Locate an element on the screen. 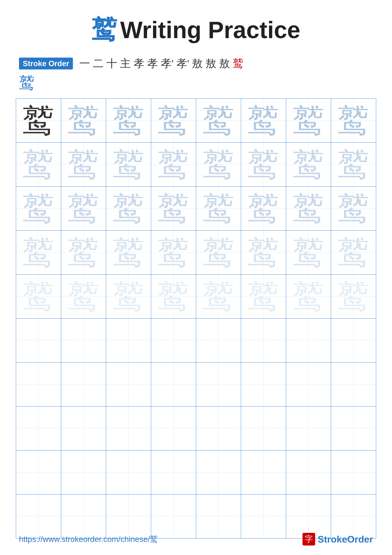 This screenshot has width=392, height=555. footer-url: https://www.strokeorder.com/chinese/鹫 is located at coordinates (88, 539).